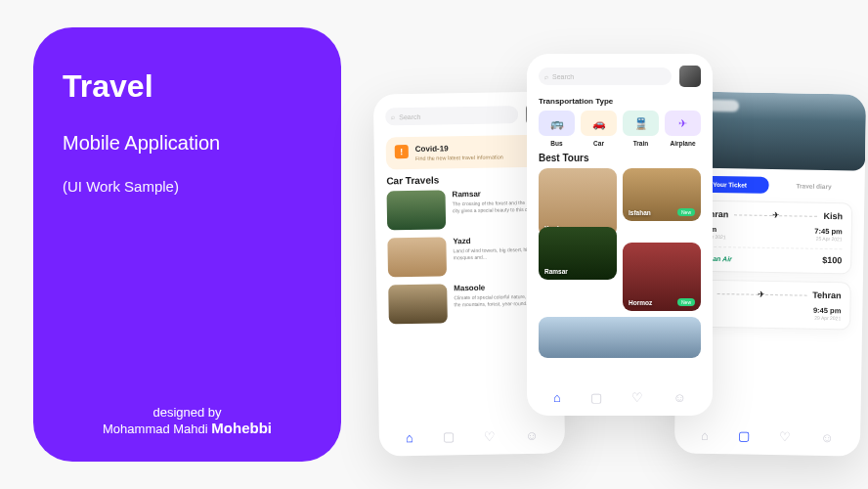 The height and width of the screenshot is (489, 868). Describe the element at coordinates (813, 186) in the screenshot. I see `tab-travel-diary: Travel diary` at that location.